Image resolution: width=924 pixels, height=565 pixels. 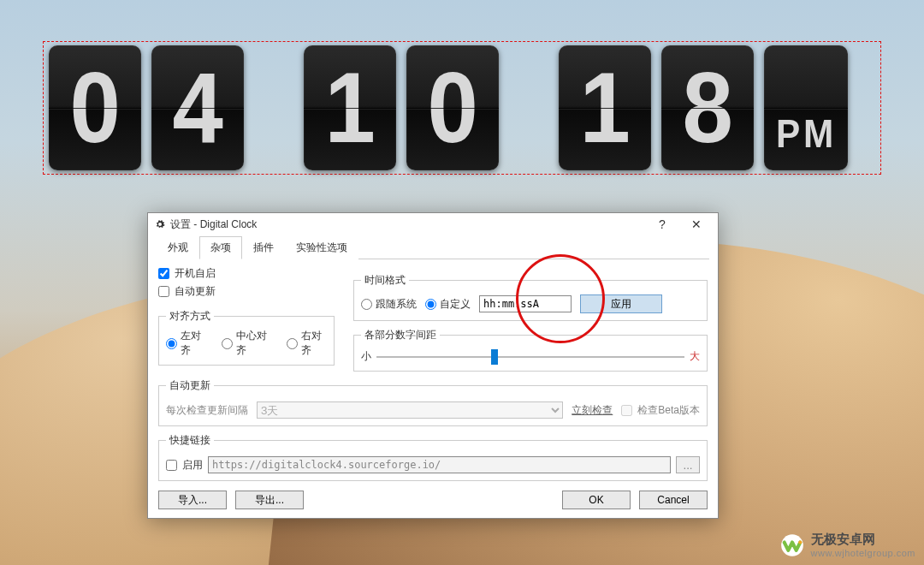 What do you see at coordinates (792, 545) in the screenshot?
I see `watermark-logo-icon` at bounding box center [792, 545].